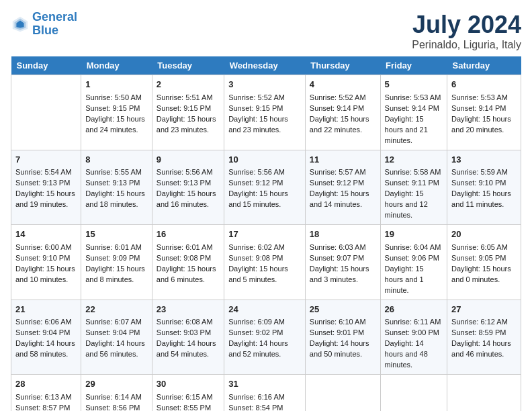 This screenshot has height=411, width=532. Describe the element at coordinates (343, 263) in the screenshot. I see `calendar-cell: 18Sunrise: 6:03 AMSunset: 9:07 PMDayligh…` at that location.